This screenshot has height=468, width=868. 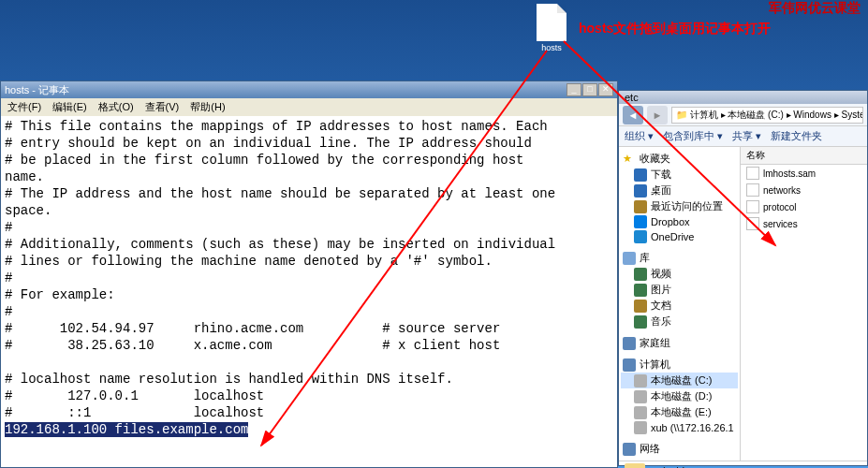 What do you see at coordinates (743, 137) in the screenshot?
I see `explorer-toolbar: 组织 ▾ 包含到库中 ▾ 共享 ▾ 新建文件夹` at bounding box center [743, 137].